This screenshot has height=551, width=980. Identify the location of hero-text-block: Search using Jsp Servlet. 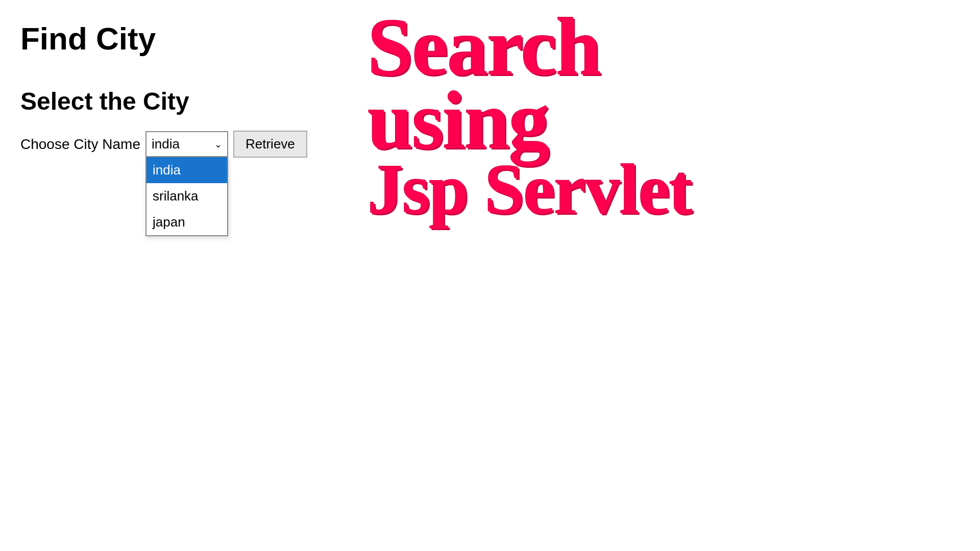
(530, 113).